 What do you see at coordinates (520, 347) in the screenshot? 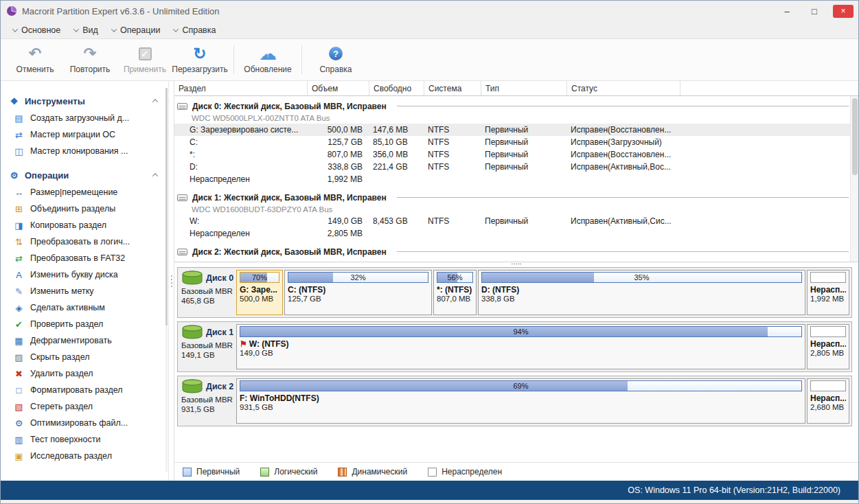
I see `partition-block-w: 94% ⚑ W: (NTFS) 149,0 GB` at bounding box center [520, 347].